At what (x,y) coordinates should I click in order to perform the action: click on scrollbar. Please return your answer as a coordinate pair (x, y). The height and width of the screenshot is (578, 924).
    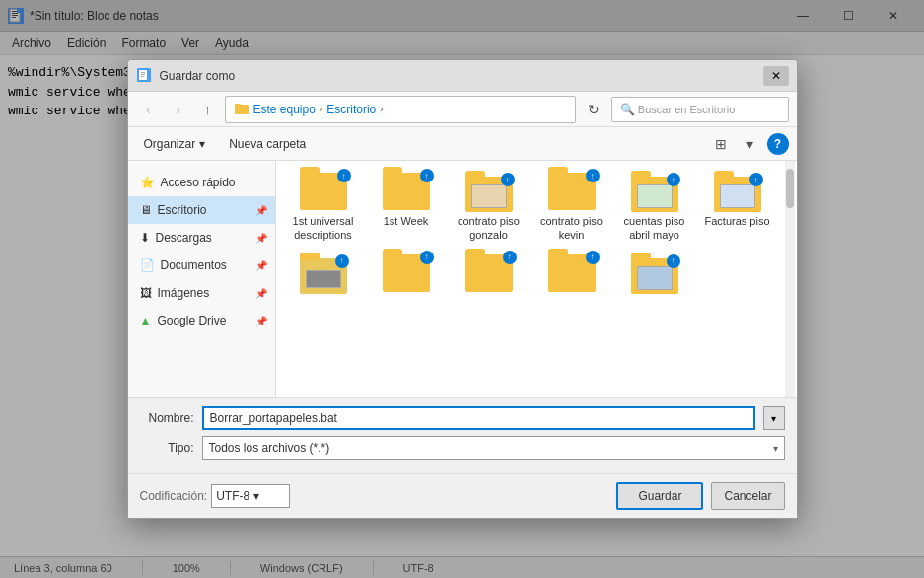
    Looking at the image, I should click on (790, 279).